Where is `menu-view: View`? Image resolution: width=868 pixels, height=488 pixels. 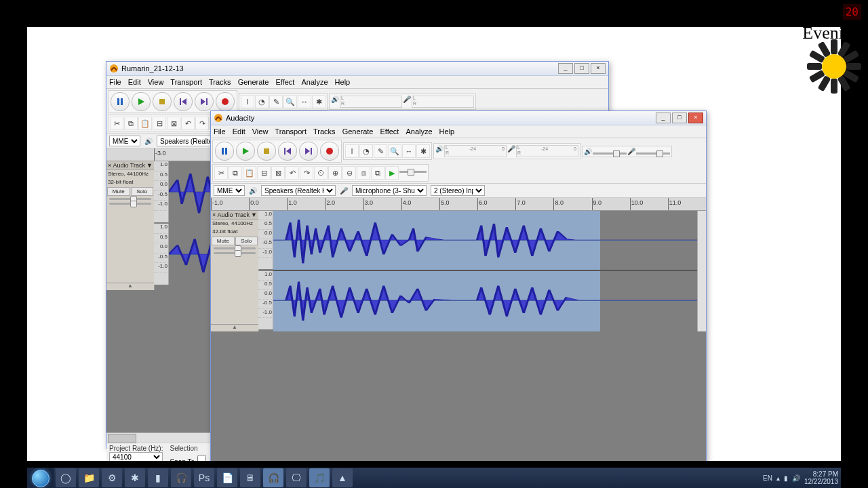
menu-view: View is located at coordinates (156, 82).